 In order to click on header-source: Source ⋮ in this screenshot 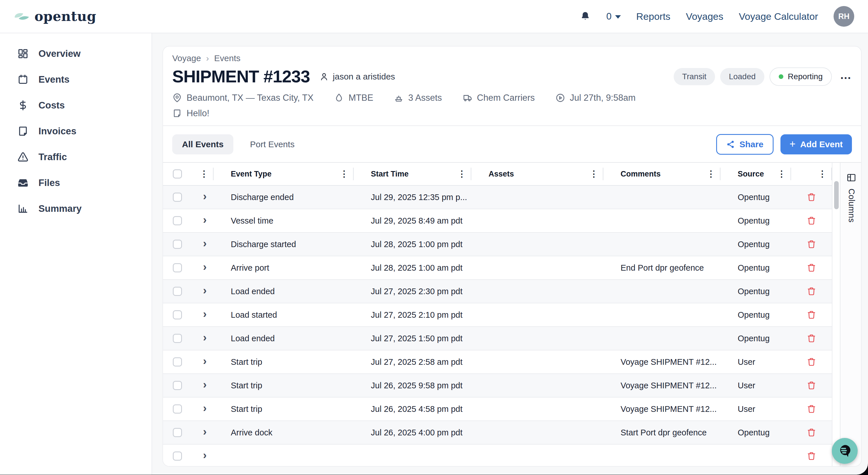, I will do `click(756, 174)`.